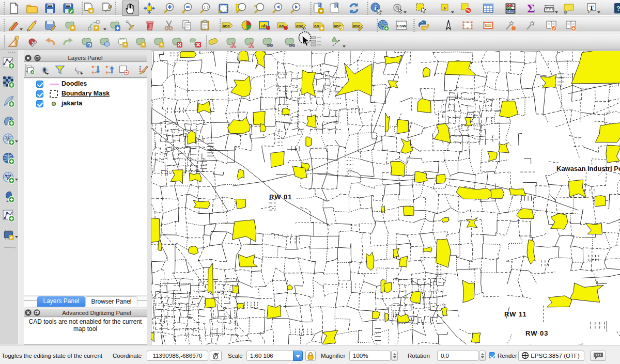  What do you see at coordinates (516, 314) in the screenshot?
I see `svg-text: RW 11` at bounding box center [516, 314].